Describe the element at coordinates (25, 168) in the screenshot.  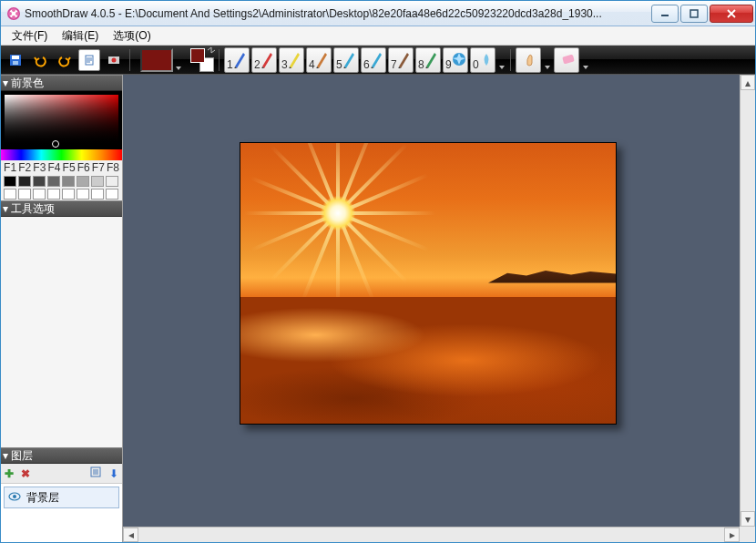
I see `f-label: F2` at that location.